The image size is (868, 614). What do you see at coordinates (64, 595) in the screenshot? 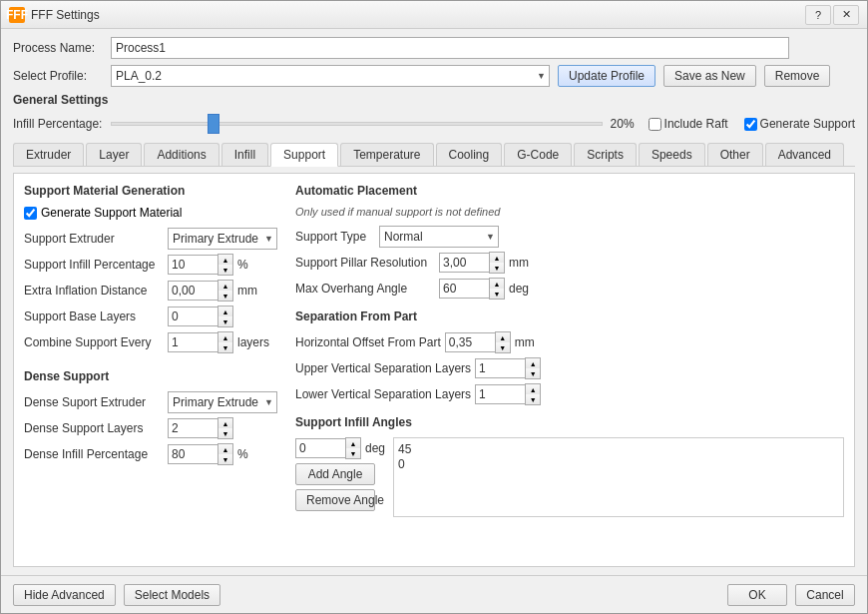
I see `hide-advanced-button: Hide Advanced` at bounding box center [64, 595].